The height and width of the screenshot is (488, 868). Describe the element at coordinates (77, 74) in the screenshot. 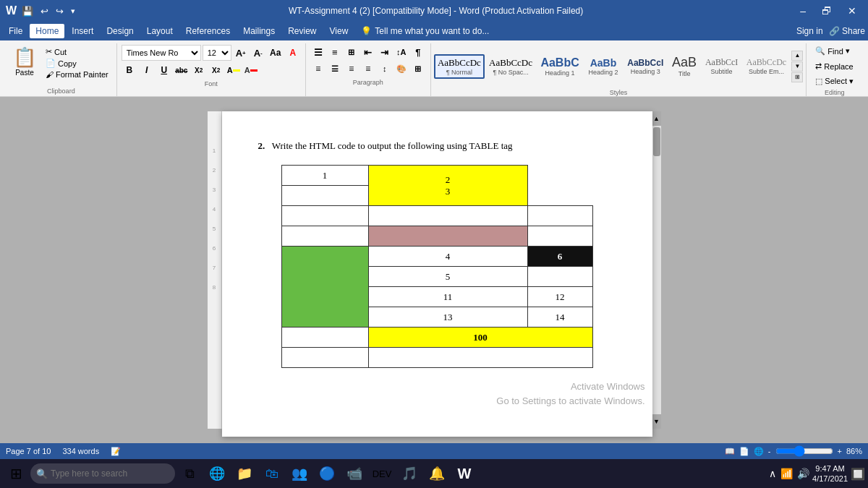

I see `format-painter-button: 🖌 Format Painter` at that location.